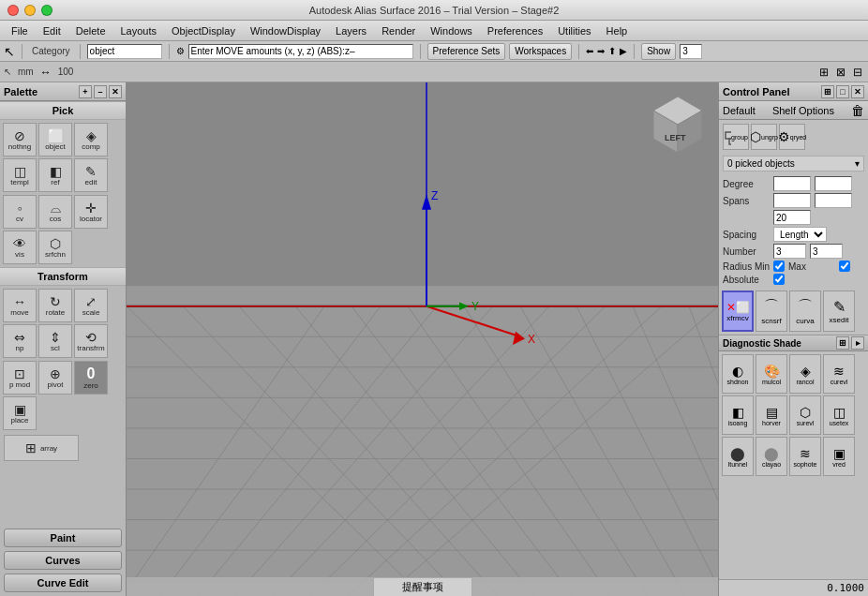  Describe the element at coordinates (139, 31) in the screenshot. I see `menu-layouts: Layouts` at that location.